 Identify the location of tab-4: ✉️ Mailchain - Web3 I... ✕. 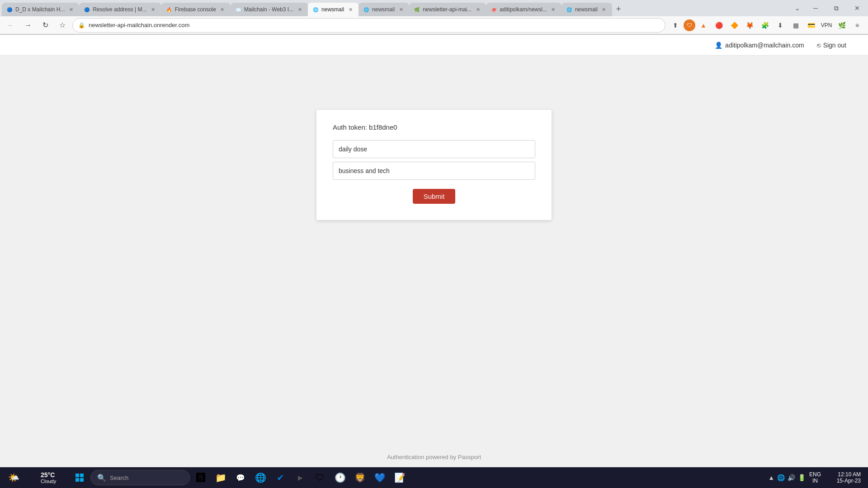
(269, 9).